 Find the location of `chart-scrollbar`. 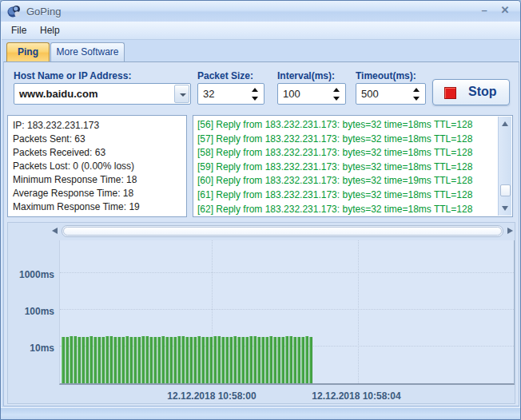

chart-scrollbar is located at coordinates (283, 232).